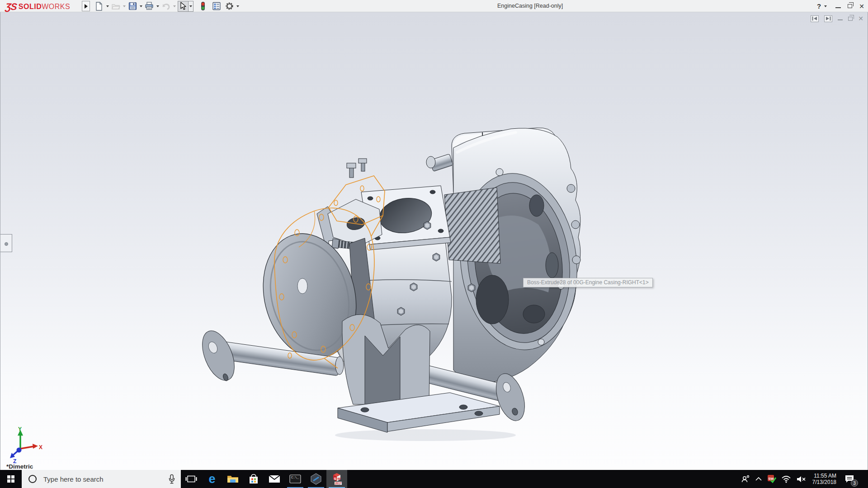 The width and height of the screenshot is (868, 488). I want to click on select-cursor-icon, so click(183, 6).